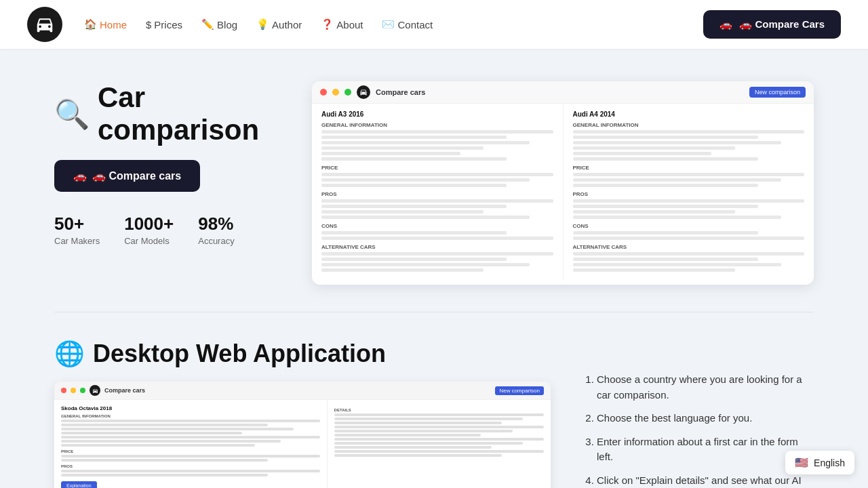 Image resolution: width=868 pixels, height=488 pixels. I want to click on preview-col-right: Audi A4 2014 General information Price P…, so click(689, 192).